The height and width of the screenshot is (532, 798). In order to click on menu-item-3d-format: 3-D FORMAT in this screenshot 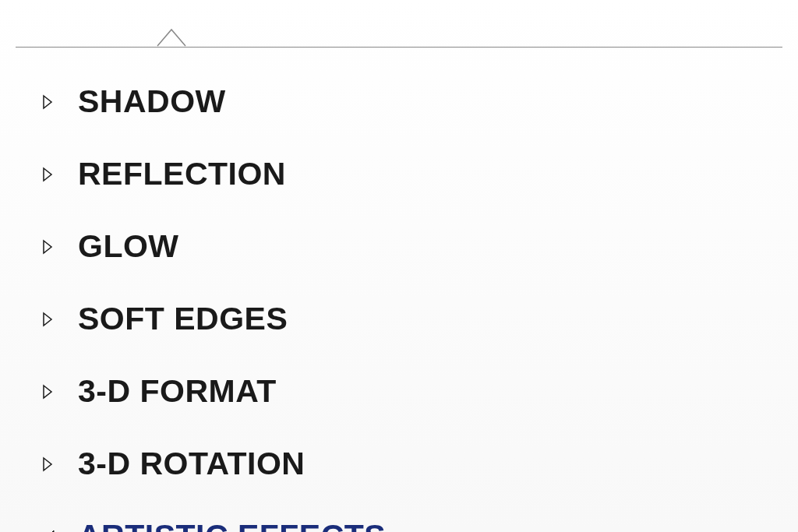, I will do `click(418, 391)`.